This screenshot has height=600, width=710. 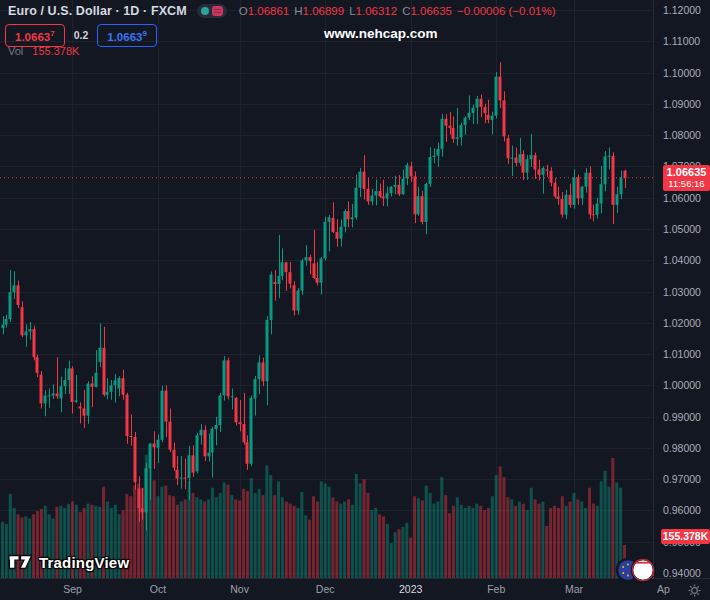 What do you see at coordinates (635, 572) in the screenshot?
I see `eurusd-pair-flags-icon` at bounding box center [635, 572].